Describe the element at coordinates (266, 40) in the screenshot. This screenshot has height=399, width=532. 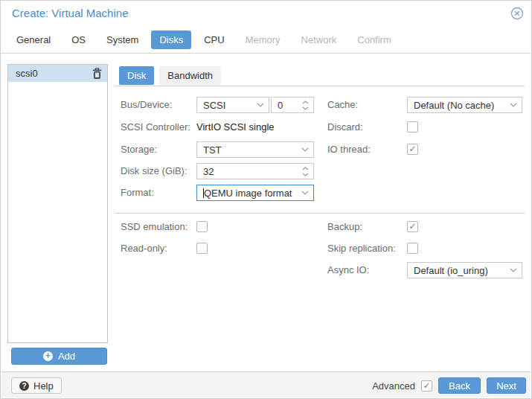
I see `wizard-tab-bar: General OS System Disks CPU Memory Netwo…` at that location.